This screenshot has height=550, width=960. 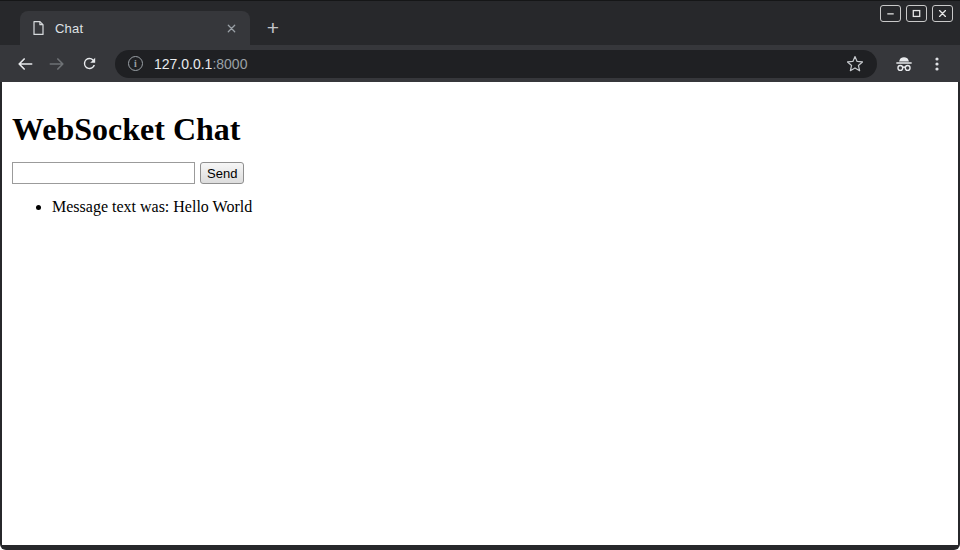 I want to click on reload-icon, so click(x=90, y=64).